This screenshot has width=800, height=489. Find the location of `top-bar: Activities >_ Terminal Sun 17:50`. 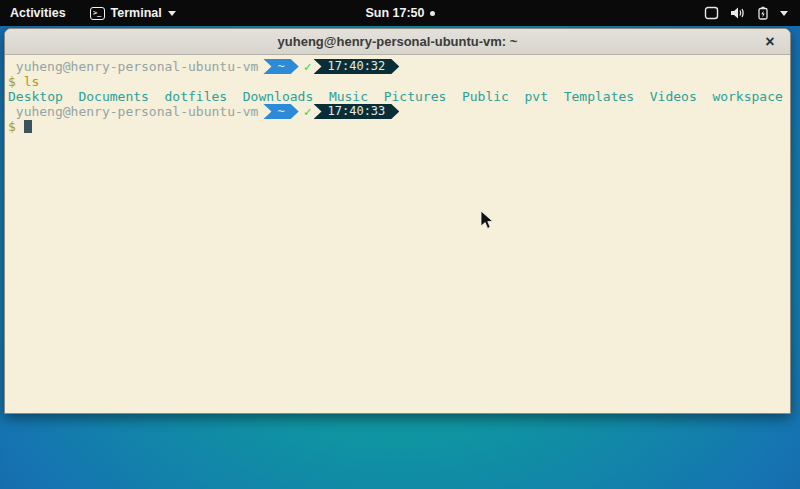

top-bar: Activities >_ Terminal Sun 17:50 is located at coordinates (400, 13).